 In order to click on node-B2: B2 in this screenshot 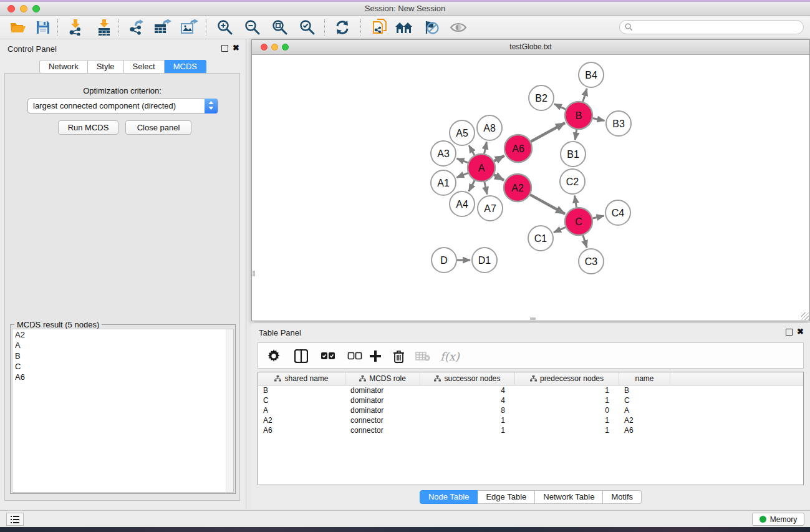, I will do `click(541, 98)`.